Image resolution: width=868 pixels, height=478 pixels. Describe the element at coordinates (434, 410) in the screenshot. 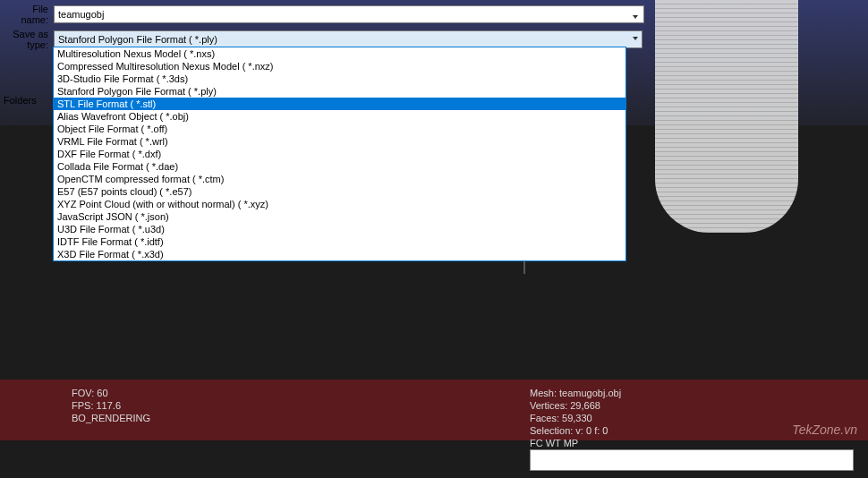

I see `status-bar: FOV: 60 FPS: 117.6 BO_RENDERING Mesh: te…` at that location.